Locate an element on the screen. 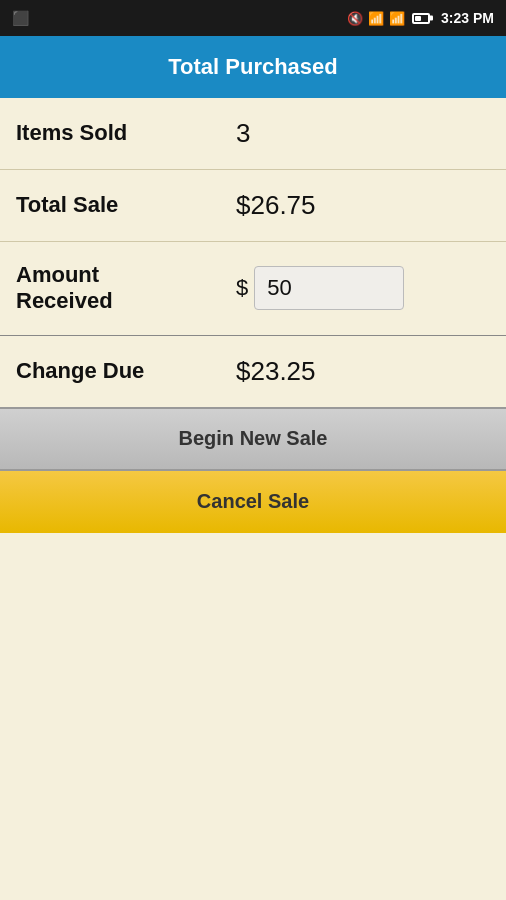 The height and width of the screenshot is (900, 506). amount-received-label: AmountReceived is located at coordinates (126, 288).